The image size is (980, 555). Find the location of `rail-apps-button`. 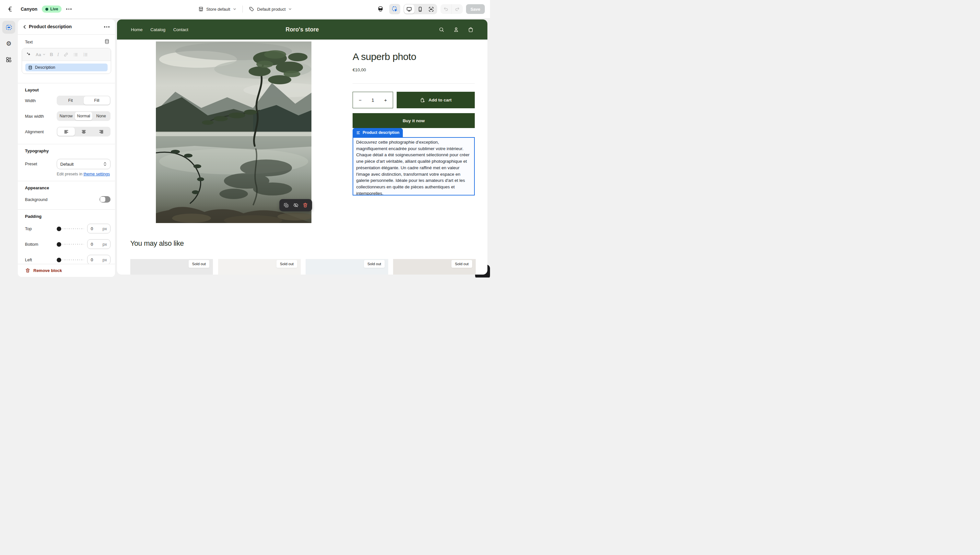

rail-apps-button is located at coordinates (9, 59).